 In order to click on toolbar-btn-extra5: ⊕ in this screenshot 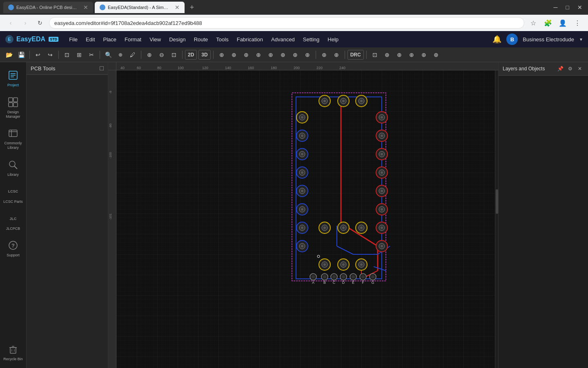, I will do `click(271, 55)`.